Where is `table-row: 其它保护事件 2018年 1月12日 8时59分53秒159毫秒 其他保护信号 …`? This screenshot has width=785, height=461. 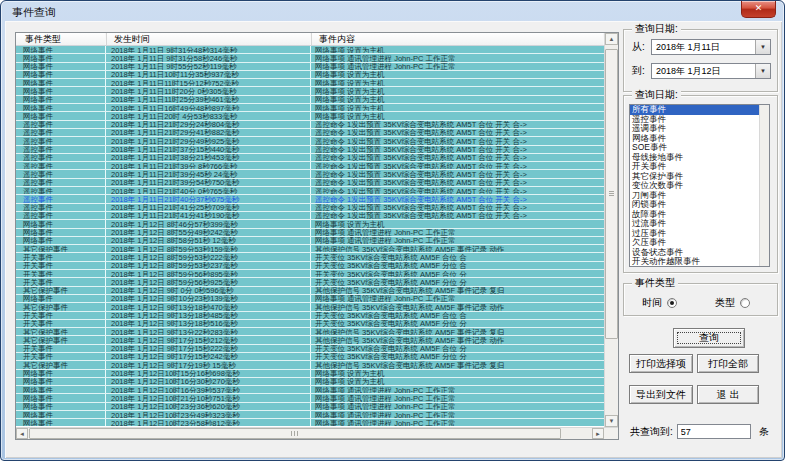 table-row: 其它保护事件 2018年 1月12日 8时59分53秒159毫秒 其他保护信号 … is located at coordinates (310, 249).